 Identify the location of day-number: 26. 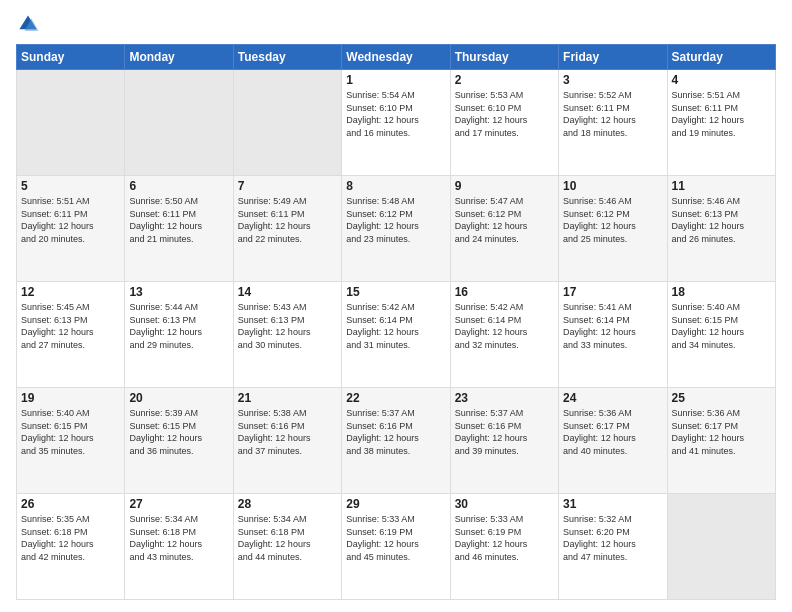
(70, 504).